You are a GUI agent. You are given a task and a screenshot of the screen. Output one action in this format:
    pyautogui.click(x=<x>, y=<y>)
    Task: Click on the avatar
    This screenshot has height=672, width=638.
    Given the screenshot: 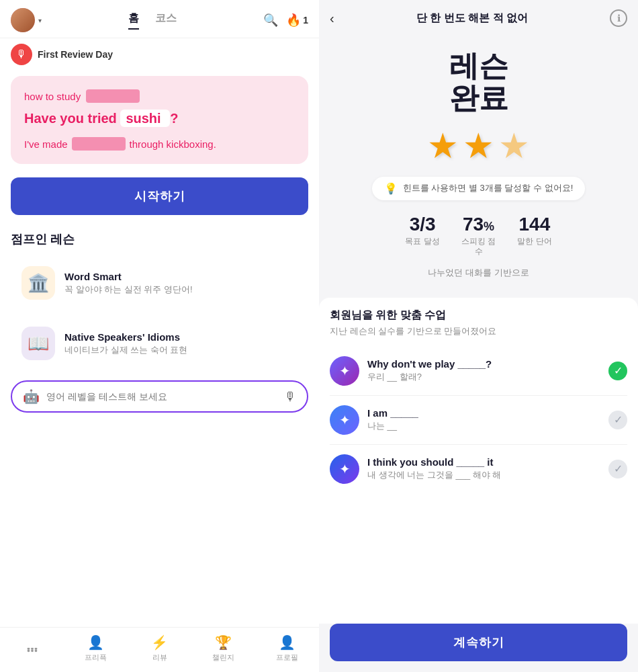 What is the action you would take?
    pyautogui.click(x=23, y=20)
    